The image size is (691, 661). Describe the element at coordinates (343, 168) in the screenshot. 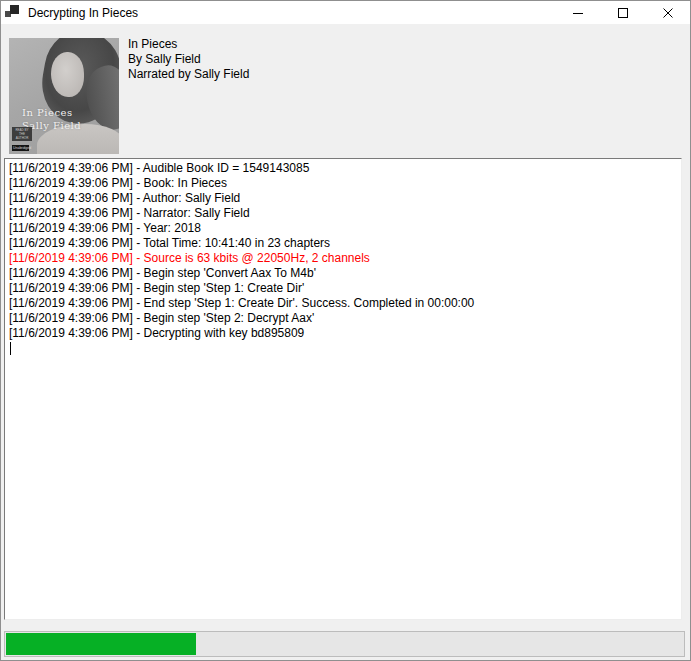

I see `log-line: [11/6/2019 4:39:06 PM] - Audible Book ID…` at that location.